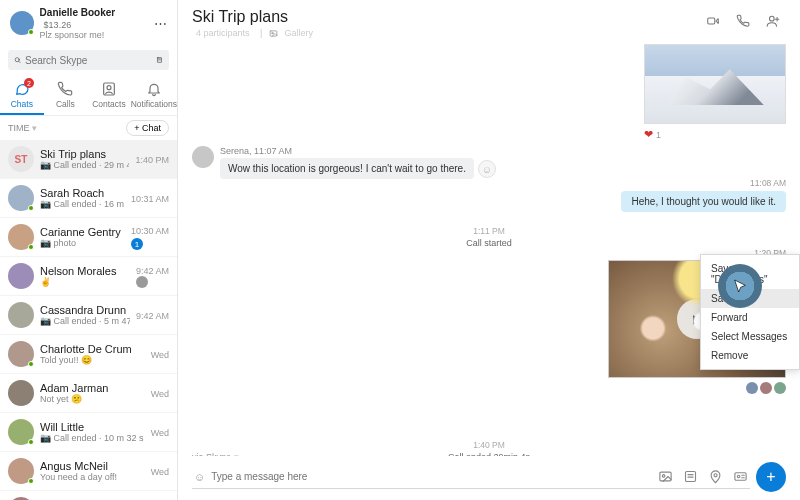 This screenshot has width=800, height=500. Describe the element at coordinates (254, 33) in the screenshot. I see `chat-subtitle: 4 participants | Gallery` at that location.